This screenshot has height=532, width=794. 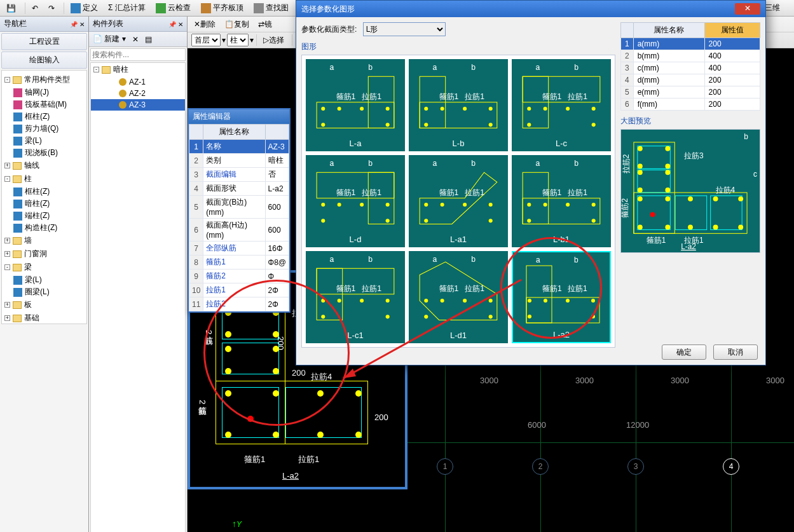 I want to click on nav-group: +门窗洞, so click(x=44, y=254).